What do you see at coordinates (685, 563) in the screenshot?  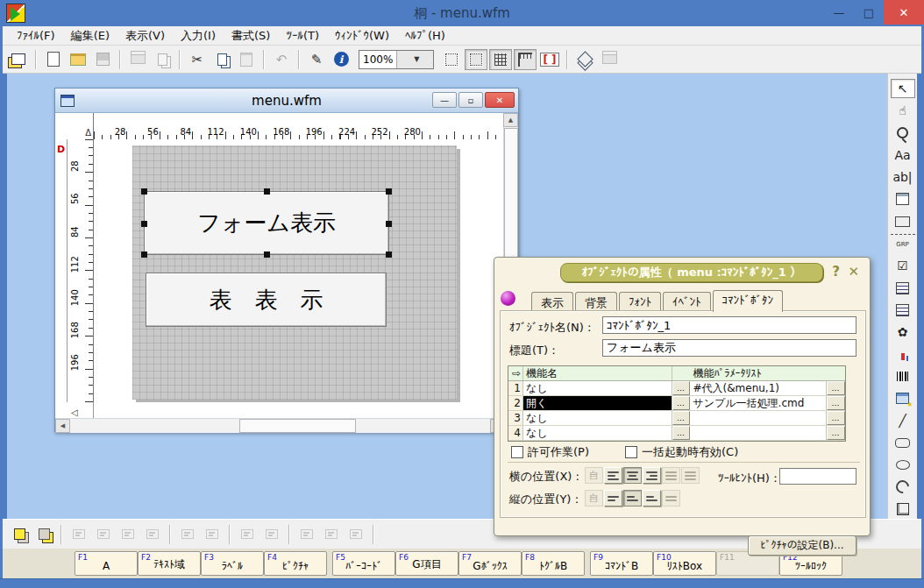 I see `item: F10 ﾘｽﾄBox` at bounding box center [685, 563].